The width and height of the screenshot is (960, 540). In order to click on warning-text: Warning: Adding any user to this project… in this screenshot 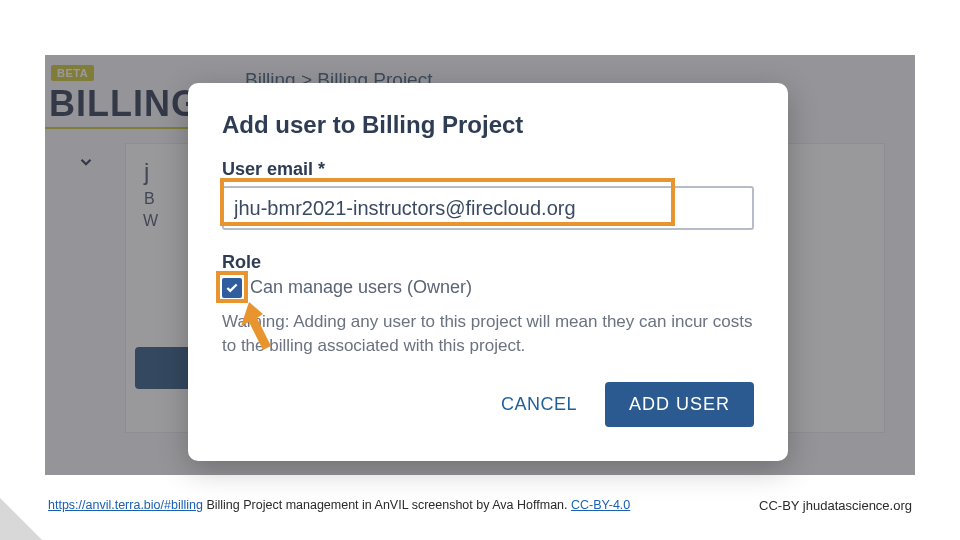, I will do `click(488, 334)`.